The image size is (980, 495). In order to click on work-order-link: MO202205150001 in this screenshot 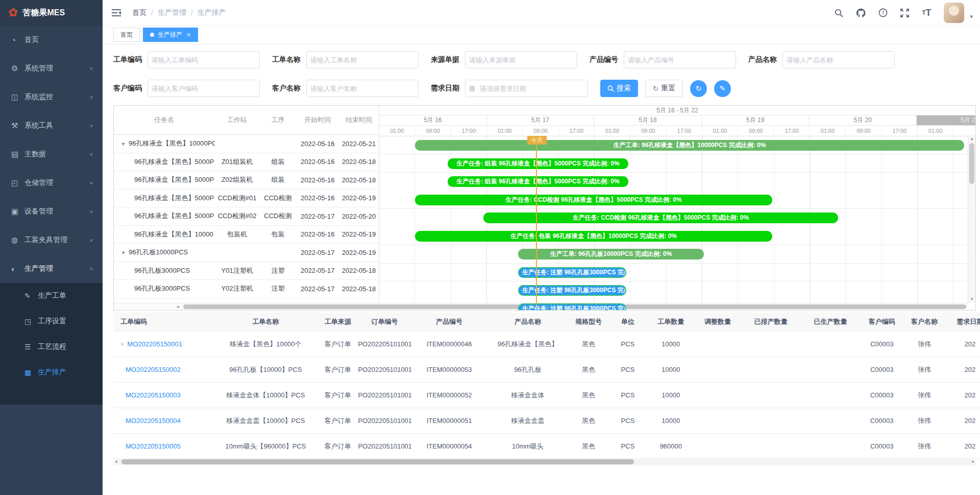, I will do `click(155, 344)`.